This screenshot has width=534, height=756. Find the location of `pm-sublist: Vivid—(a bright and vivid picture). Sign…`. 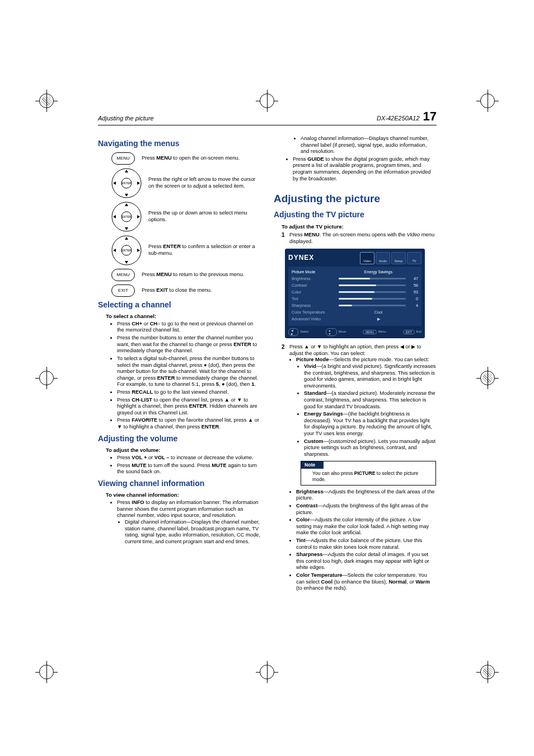

pm-sublist: Vivid—(a bright and vivid picture). Sign… is located at coordinates (370, 411).